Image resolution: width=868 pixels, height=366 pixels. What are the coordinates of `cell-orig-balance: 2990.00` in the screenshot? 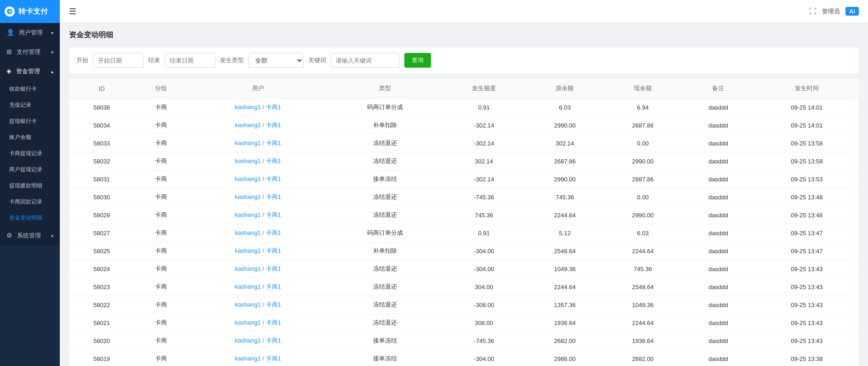 It's located at (565, 180).